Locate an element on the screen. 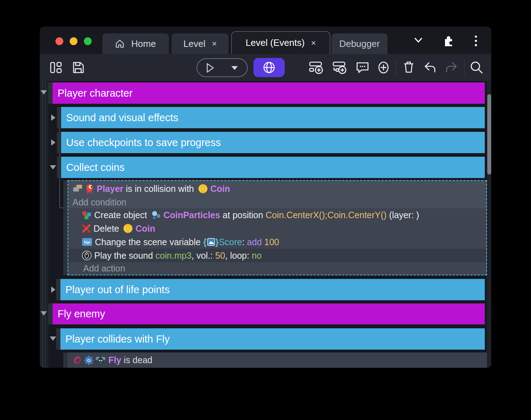 The image size is (531, 420). add-condition-button: Add condition is located at coordinates (277, 203).